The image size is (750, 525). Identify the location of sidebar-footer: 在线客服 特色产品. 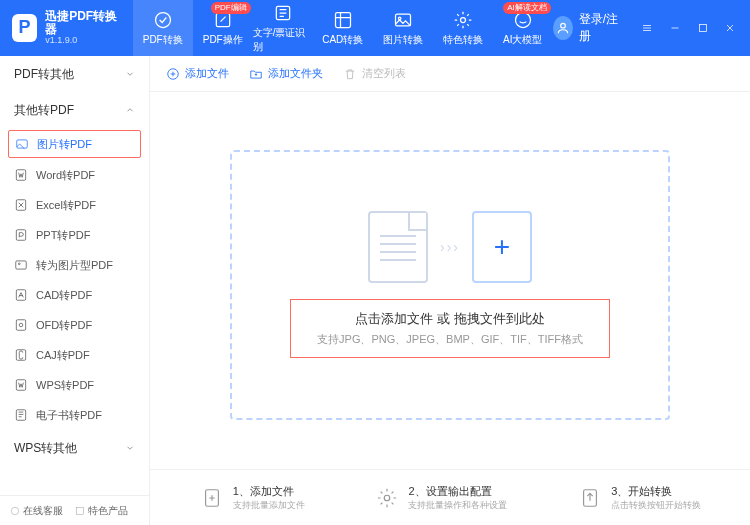
(74, 510).